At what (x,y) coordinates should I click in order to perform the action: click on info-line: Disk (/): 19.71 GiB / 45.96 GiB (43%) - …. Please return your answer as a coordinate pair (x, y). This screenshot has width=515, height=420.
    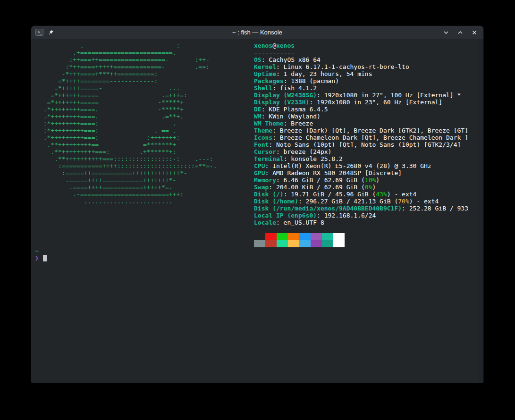
    Looking at the image, I should click on (361, 194).